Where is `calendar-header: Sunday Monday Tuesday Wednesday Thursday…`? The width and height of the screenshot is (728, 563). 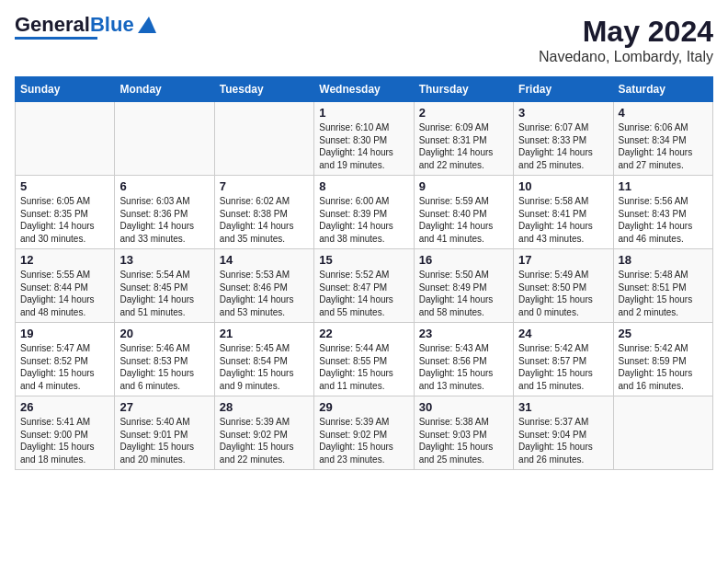 calendar-header: Sunday Monday Tuesday Wednesday Thursday… is located at coordinates (364, 90).